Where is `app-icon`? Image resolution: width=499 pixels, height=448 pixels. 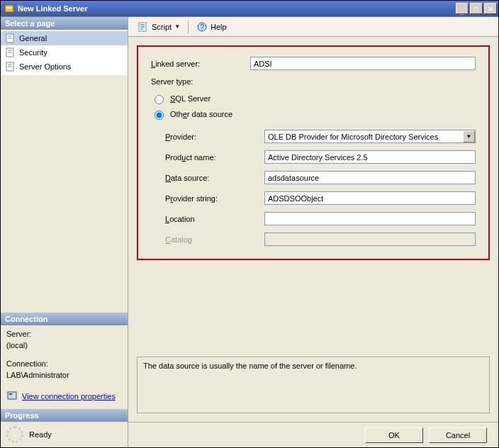
app-icon is located at coordinates (9, 9).